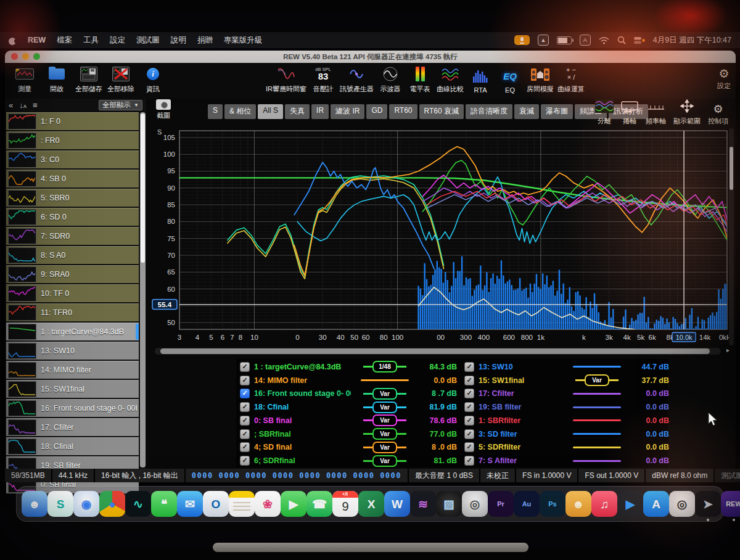 The image size is (740, 560). I want to click on graph-tab-10: 衰減, so click(527, 112).